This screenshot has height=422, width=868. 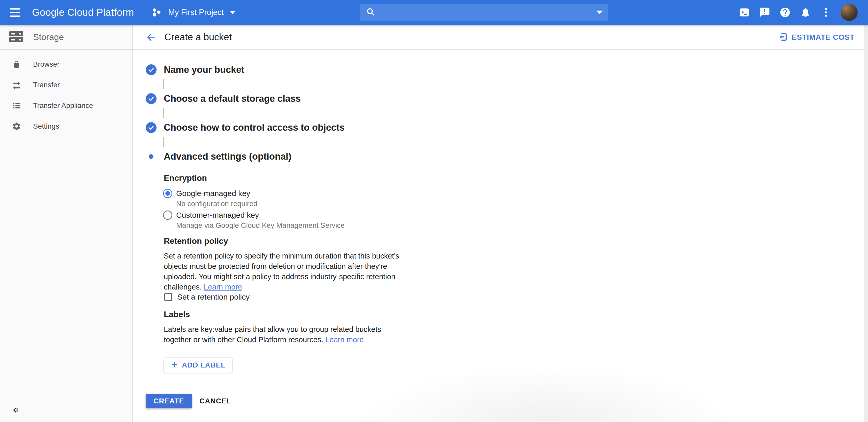 I want to click on bottom-shadow-gradient, so click(x=547, y=392).